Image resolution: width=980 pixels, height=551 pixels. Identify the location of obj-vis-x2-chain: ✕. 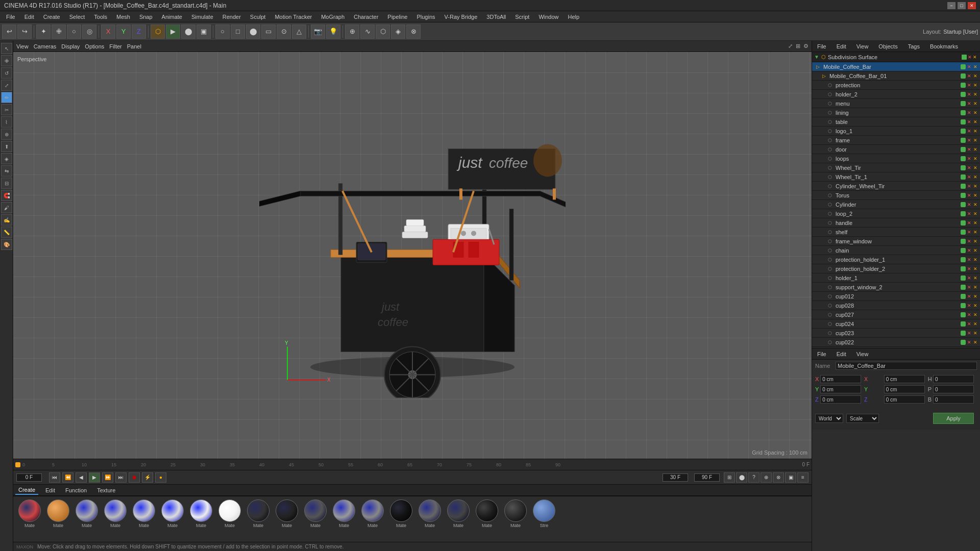
(975, 251).